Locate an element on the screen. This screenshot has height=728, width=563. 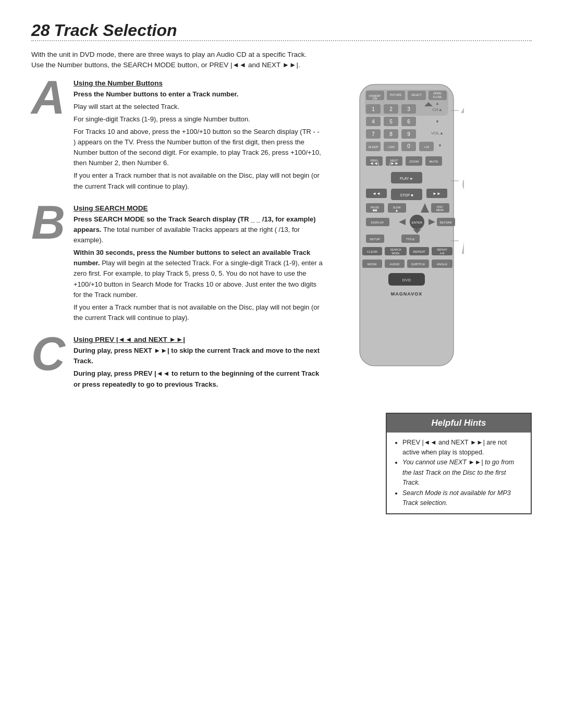
helpful-hints-container: Helpful Hints PREV |◄◄ and NEXT ►►| are … is located at coordinates (282, 464).